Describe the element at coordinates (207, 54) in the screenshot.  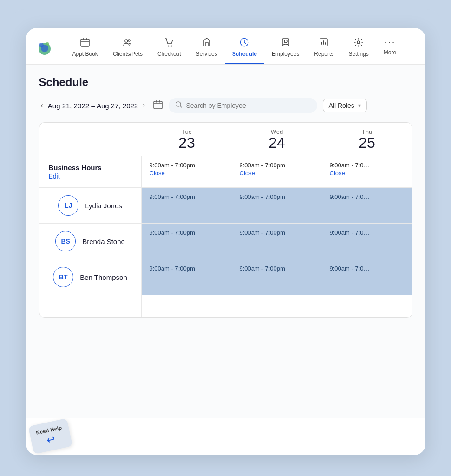
I see `nav-label-services: Services` at that location.